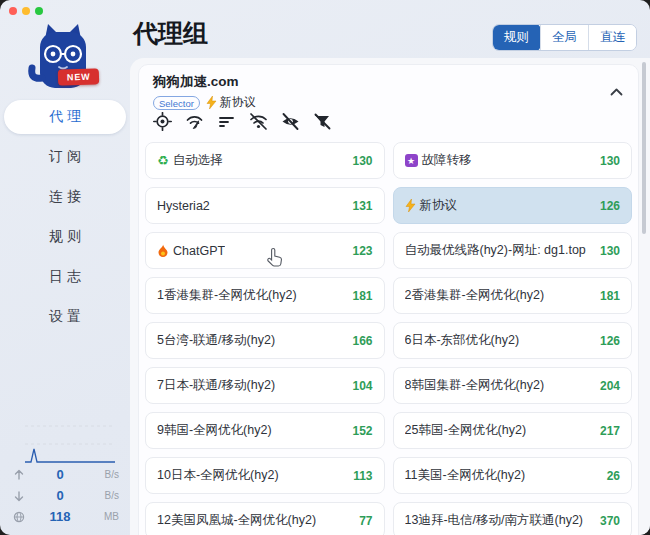 The image size is (650, 535). I want to click on proxy-name: Hysteria2, so click(184, 206).